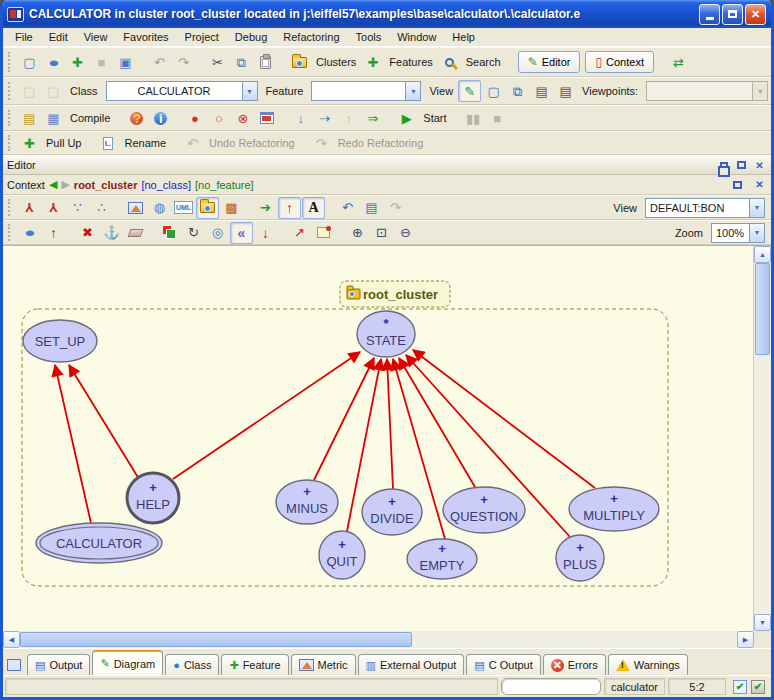 The image size is (774, 700). What do you see at coordinates (202, 37) in the screenshot?
I see `menu-project: Project` at bounding box center [202, 37].